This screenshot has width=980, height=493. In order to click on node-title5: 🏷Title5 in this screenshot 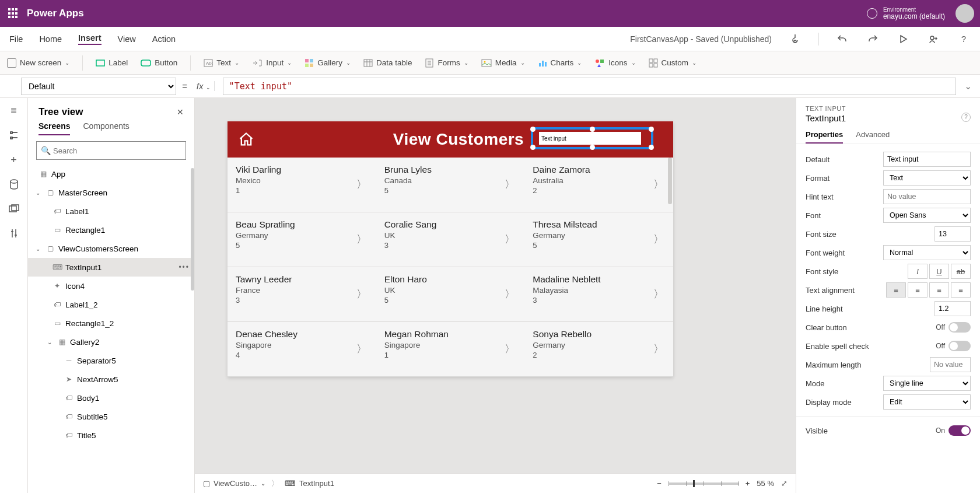, I will do `click(111, 435)`.